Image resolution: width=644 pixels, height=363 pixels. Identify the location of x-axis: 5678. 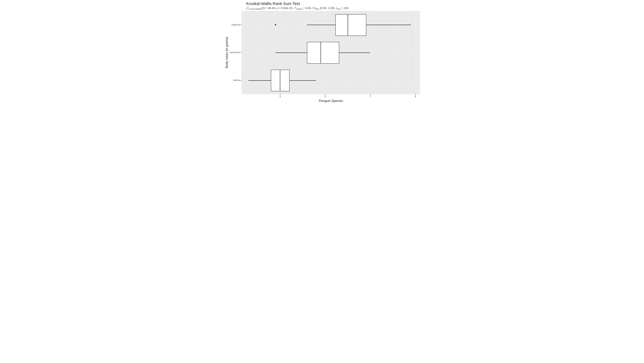
(322, 97).